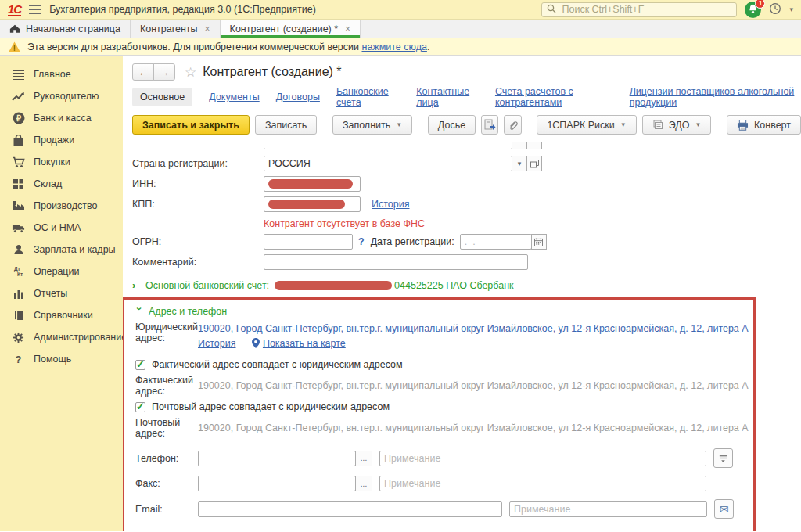 The height and width of the screenshot is (532, 801). I want to click on tab-label: Контрагенты, so click(169, 29).